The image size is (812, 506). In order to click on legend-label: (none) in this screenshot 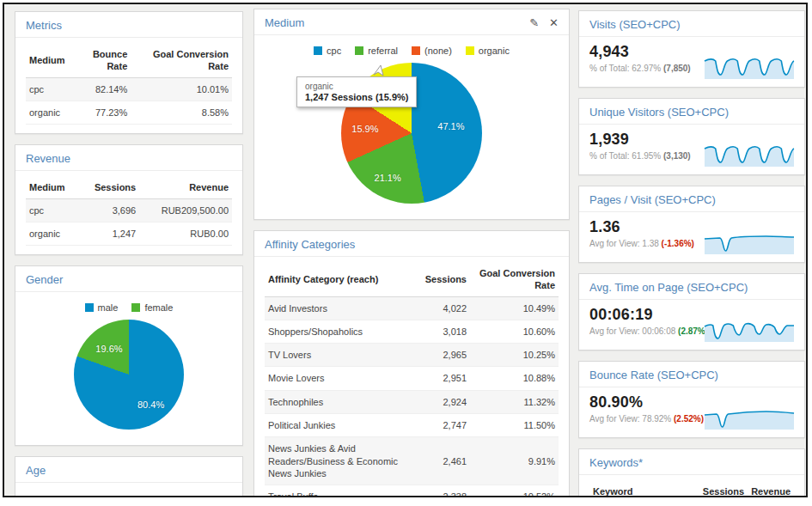, I will do `click(438, 51)`.